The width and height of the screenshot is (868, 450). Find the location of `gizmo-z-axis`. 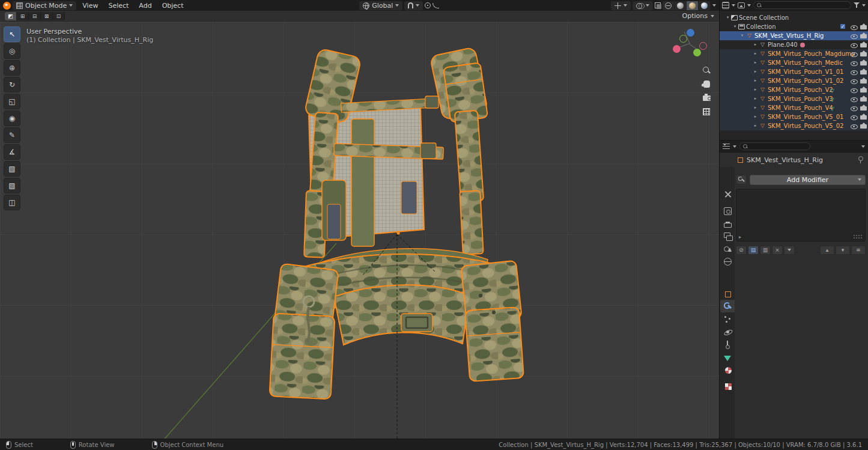

gizmo-z-axis is located at coordinates (691, 32).